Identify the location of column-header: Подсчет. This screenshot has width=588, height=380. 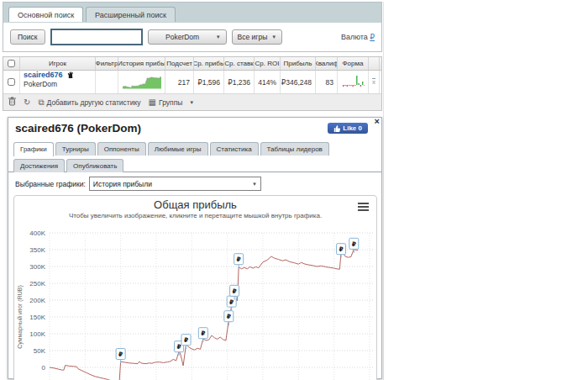
(180, 64).